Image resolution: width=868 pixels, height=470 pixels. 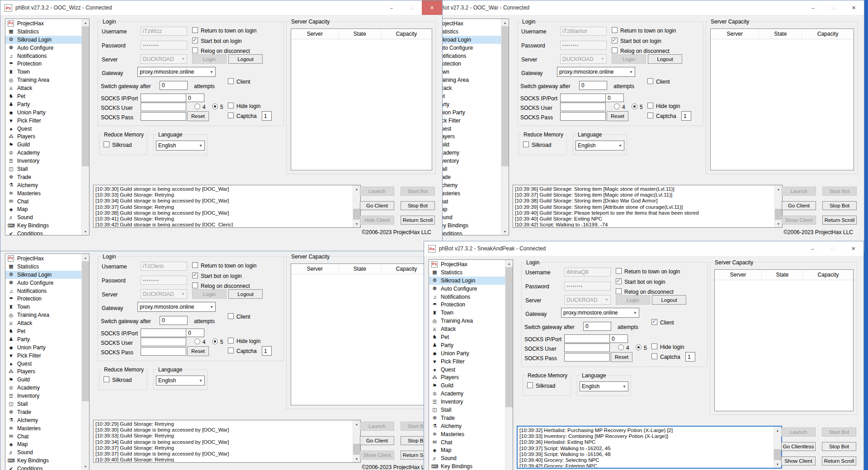 What do you see at coordinates (467, 458) in the screenshot?
I see `sidebar-item-sound: ♬Sound` at bounding box center [467, 458].